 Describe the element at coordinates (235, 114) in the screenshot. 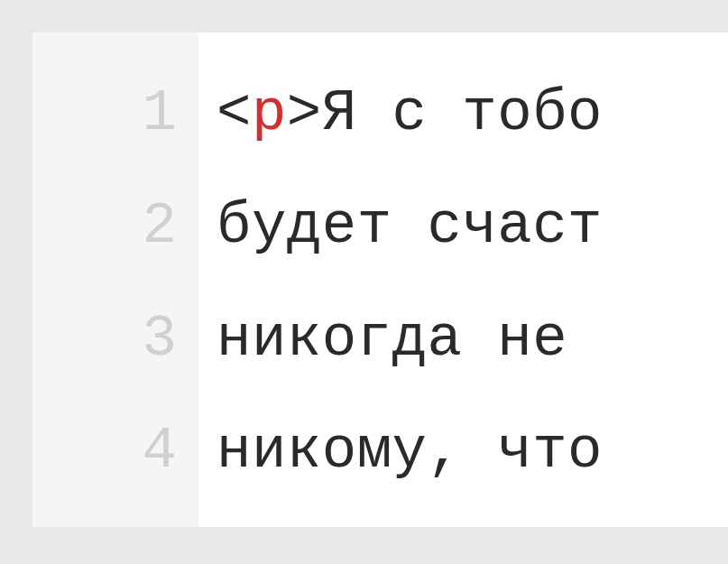

I see `tag-open-bracket: <` at that location.